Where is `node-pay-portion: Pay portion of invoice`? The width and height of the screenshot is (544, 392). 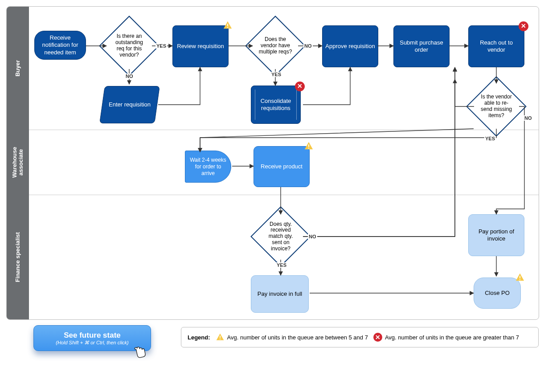 node-pay-portion: Pay portion of invoice is located at coordinates (496, 235).